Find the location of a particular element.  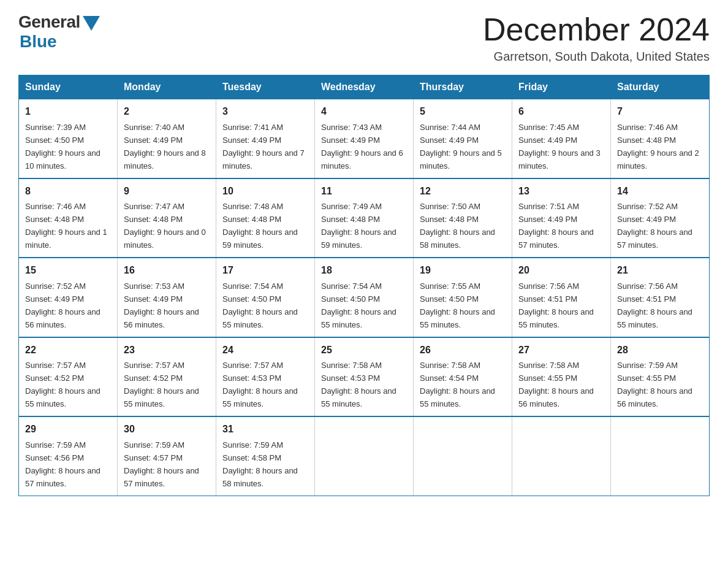

table-row: 17 Sunrise: 7:54 AMSunset: 4:50 PMDaylig… is located at coordinates (266, 297).